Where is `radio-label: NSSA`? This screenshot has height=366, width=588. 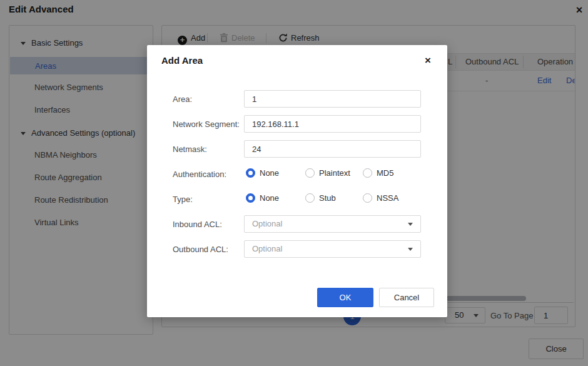
radio-label: NSSA is located at coordinates (388, 198).